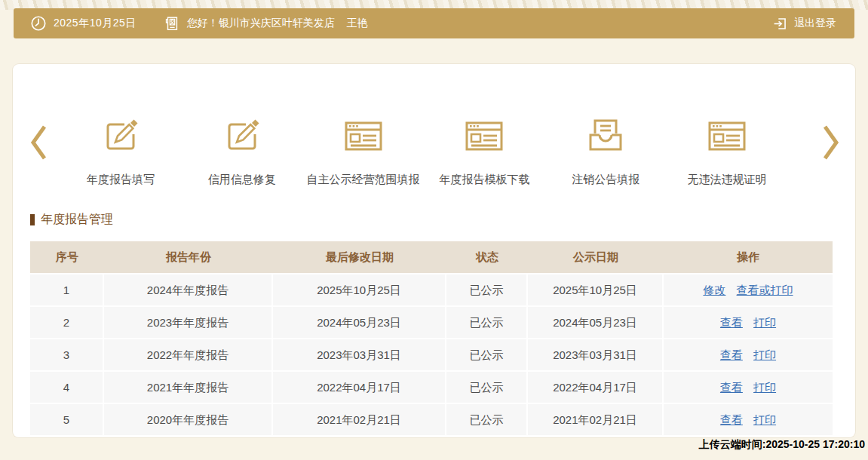 The image size is (868, 460). I want to click on cell-no: 4, so click(67, 388).